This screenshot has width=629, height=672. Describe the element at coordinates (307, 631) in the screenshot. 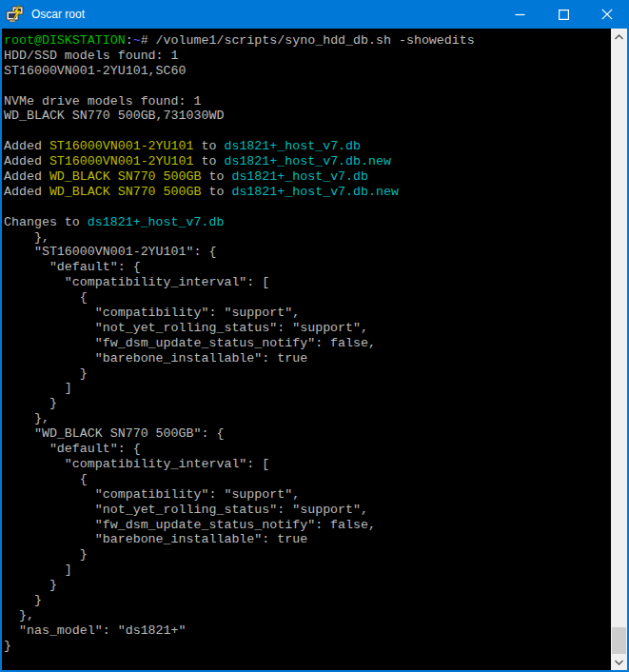

I see `terminal-line: "nas_model": "ds1821+"` at that location.